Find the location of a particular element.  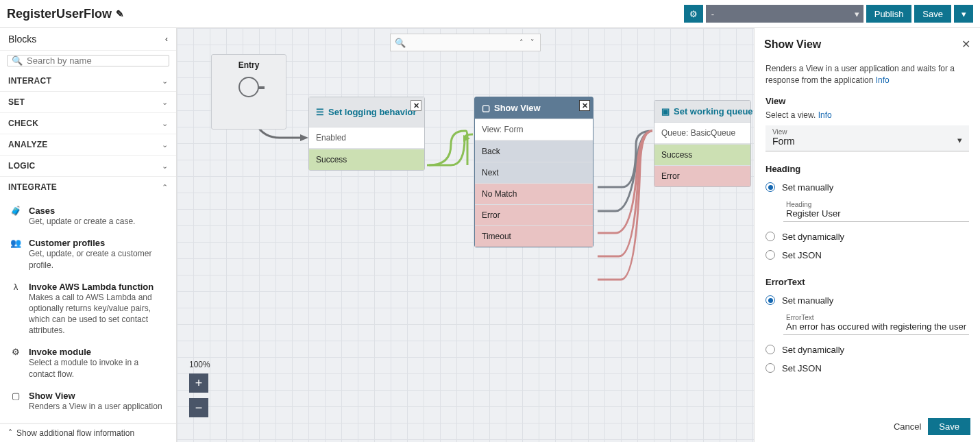

node-set-logging: ☰ Set logging behavior ✕ Enabled Success is located at coordinates (367, 134).